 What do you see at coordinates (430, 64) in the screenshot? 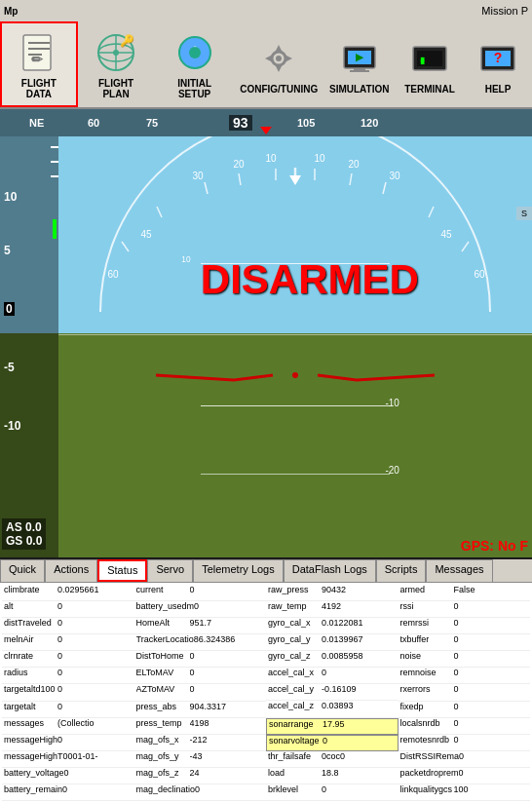
I see `nav-terminal: _ ▮ TERMINAL` at bounding box center [430, 64].